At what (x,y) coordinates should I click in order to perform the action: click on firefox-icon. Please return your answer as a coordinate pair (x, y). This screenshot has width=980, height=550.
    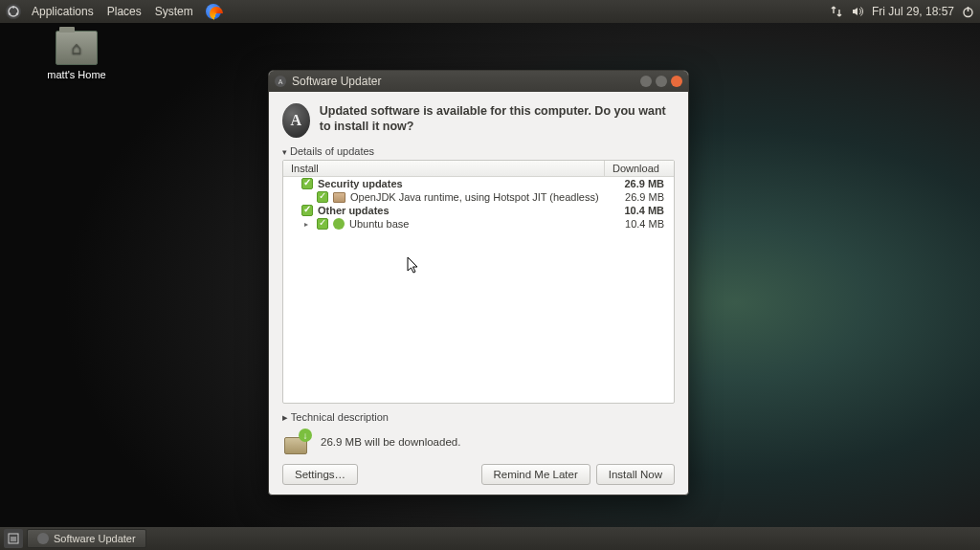
    Looking at the image, I should click on (213, 11).